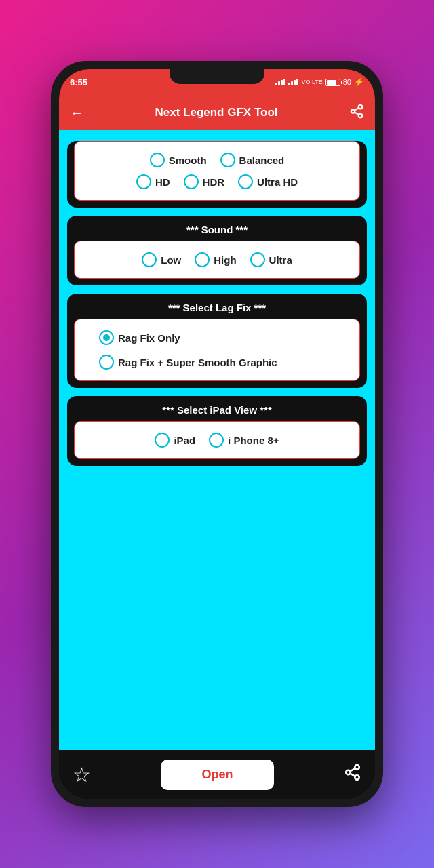  I want to click on lagfix-header: *** Select Lag Fix ***, so click(217, 307).